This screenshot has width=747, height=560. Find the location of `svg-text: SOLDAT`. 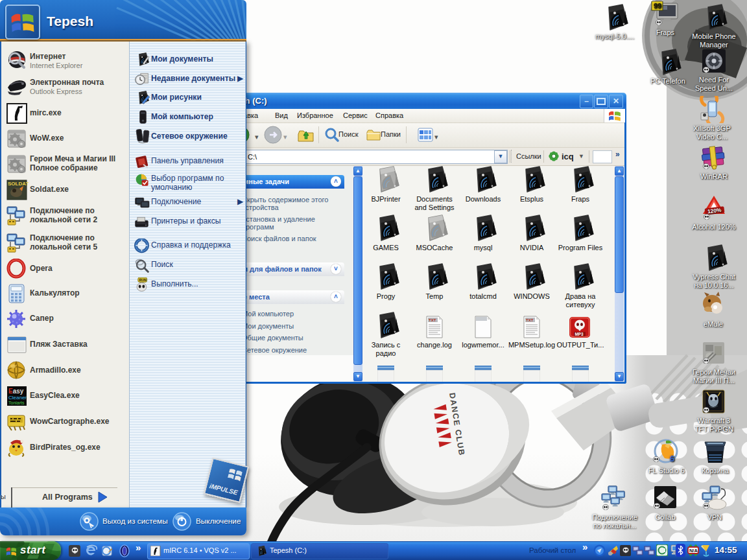

svg-text: SOLDAT is located at coordinates (18, 184).